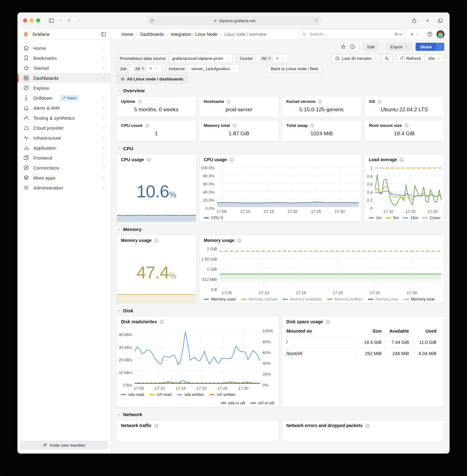 This screenshot has width=467, height=476. What do you see at coordinates (434, 58) in the screenshot?
I see `refresh-interval-picker: 30s` at bounding box center [434, 58].